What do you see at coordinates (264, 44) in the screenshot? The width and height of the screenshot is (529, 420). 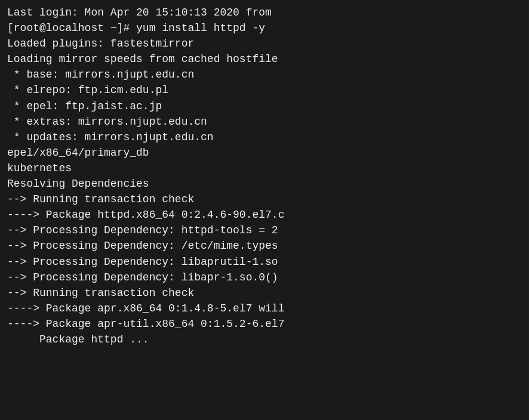 I see `terminal-line: Loaded plugins: fastestmirror` at bounding box center [264, 44].